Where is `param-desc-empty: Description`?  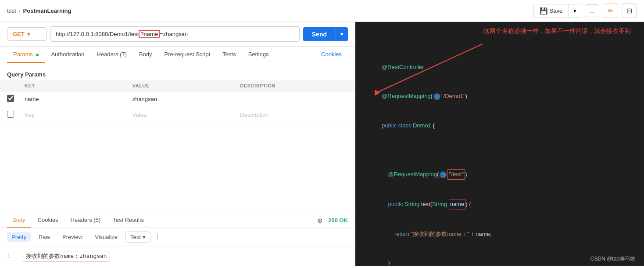 param-desc-empty: Description is located at coordinates (294, 115).